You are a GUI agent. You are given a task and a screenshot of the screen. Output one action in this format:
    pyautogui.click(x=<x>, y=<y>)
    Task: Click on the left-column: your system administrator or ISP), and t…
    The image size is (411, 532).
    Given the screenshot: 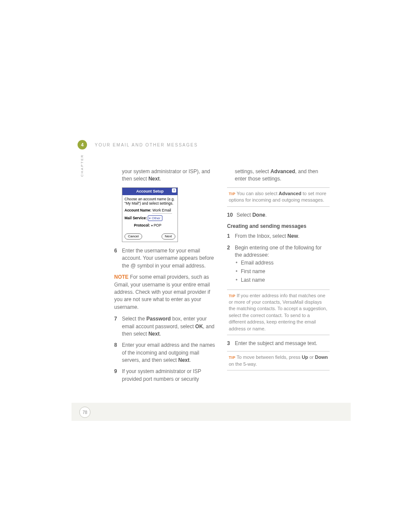 What is the action you would take?
    pyautogui.click(x=165, y=276)
    